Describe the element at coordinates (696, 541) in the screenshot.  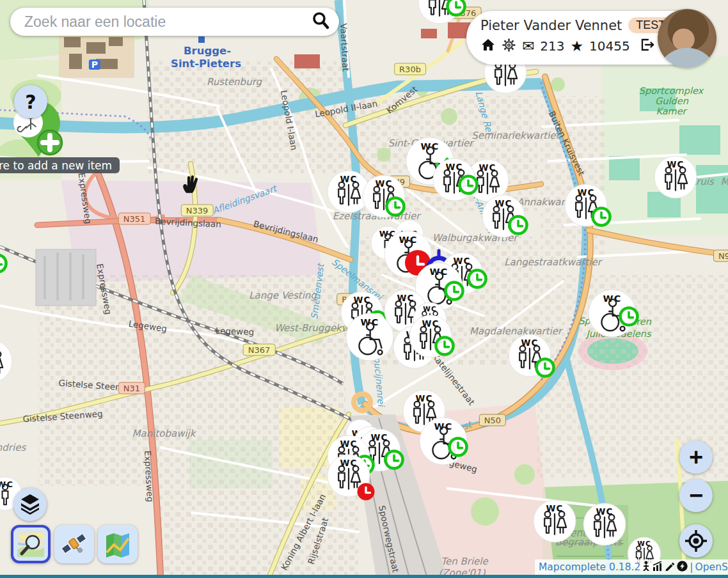
I see `crosshair-icon` at that location.